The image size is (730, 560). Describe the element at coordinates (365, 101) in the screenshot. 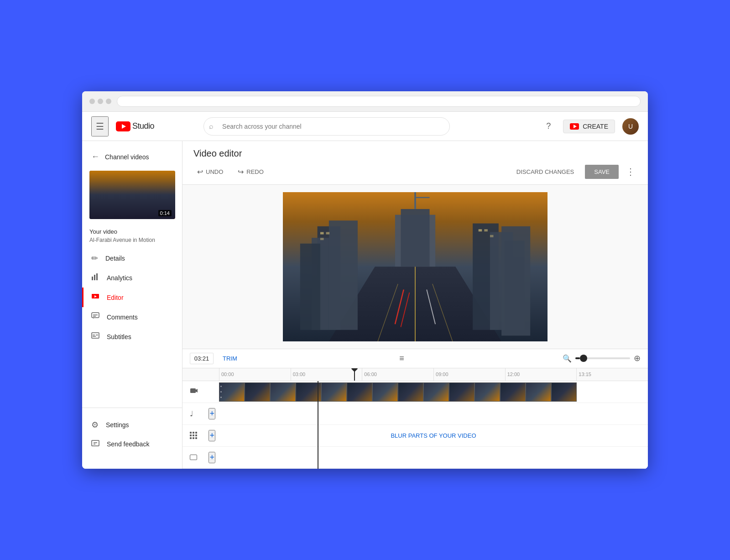

I see `browser-chrome` at that location.